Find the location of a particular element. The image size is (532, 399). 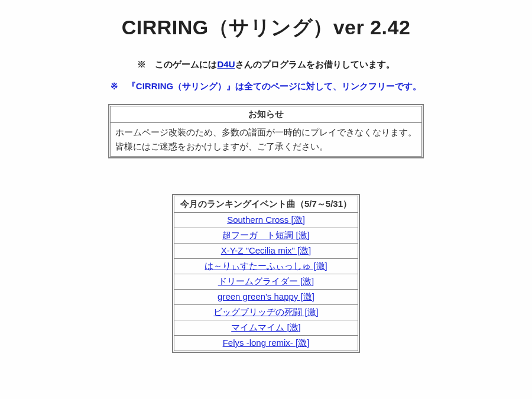

ranking-row: マイムマイム [激] is located at coordinates (266, 328).